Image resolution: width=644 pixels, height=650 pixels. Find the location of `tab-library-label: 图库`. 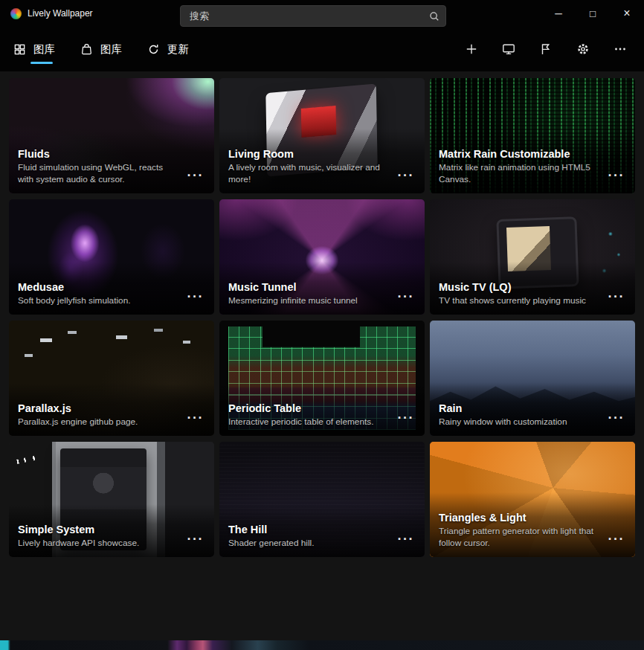

tab-library-label: 图库 is located at coordinates (112, 49).